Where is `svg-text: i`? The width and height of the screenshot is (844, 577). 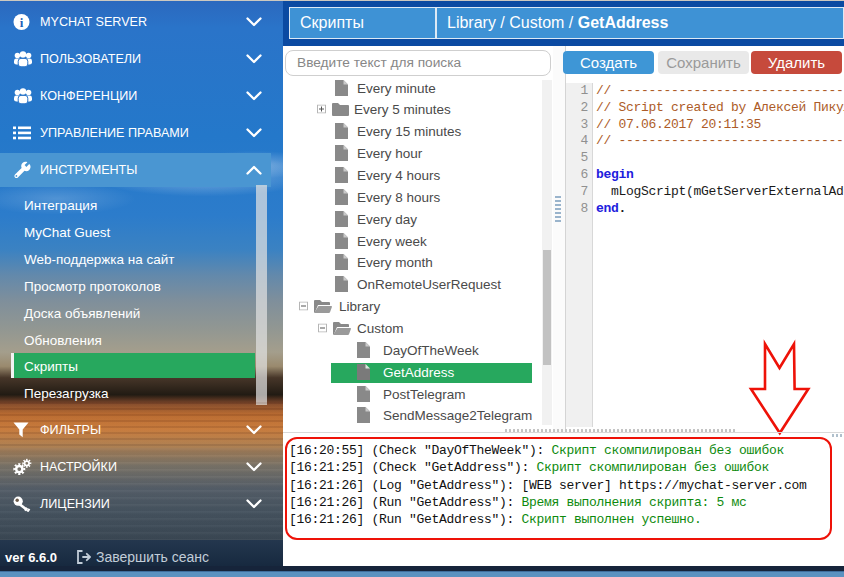
svg-text: i is located at coordinates (22, 22).